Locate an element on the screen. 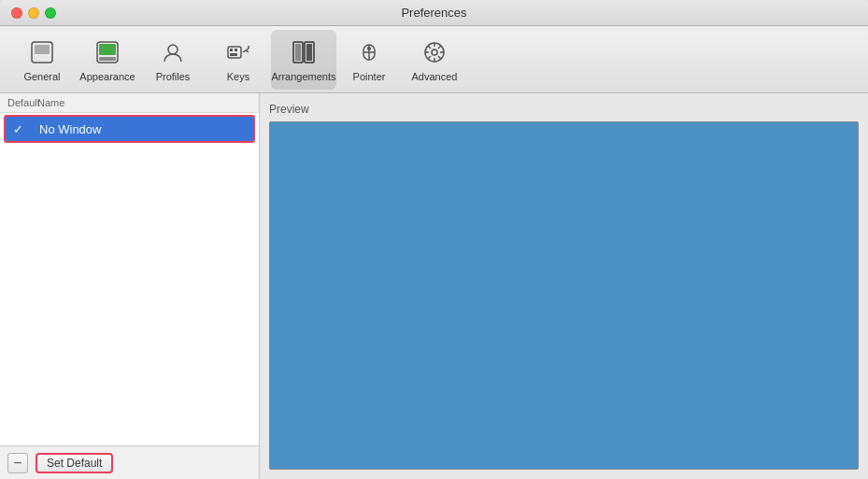  toolbar-item-pointer: Pointer is located at coordinates (369, 60).